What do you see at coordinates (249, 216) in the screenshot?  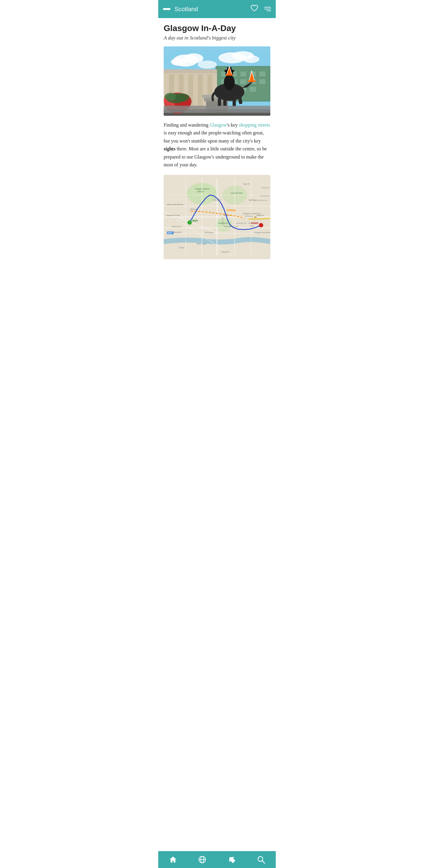 I see `svg-text: University` at bounding box center [249, 216].